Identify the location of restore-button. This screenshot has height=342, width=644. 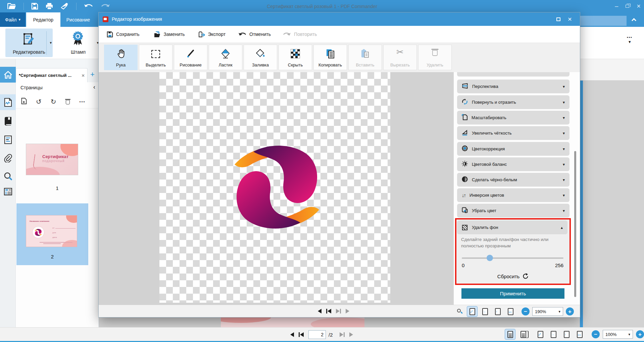
(628, 6).